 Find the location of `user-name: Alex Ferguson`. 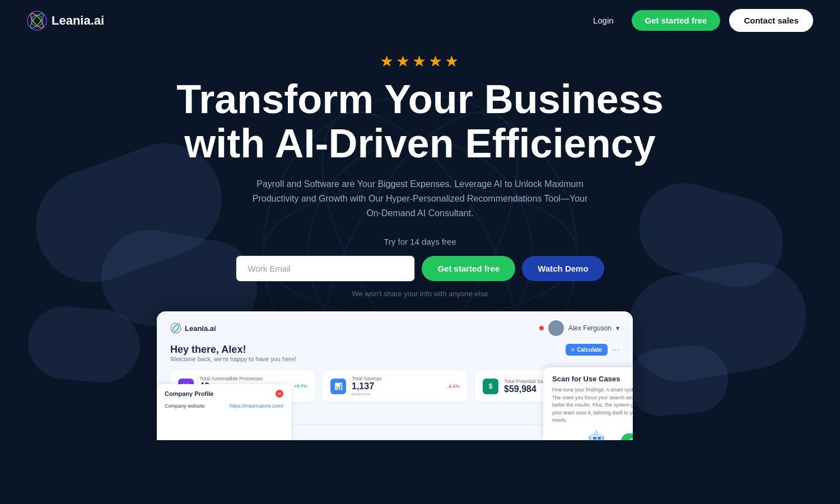

user-name: Alex Ferguson is located at coordinates (590, 328).